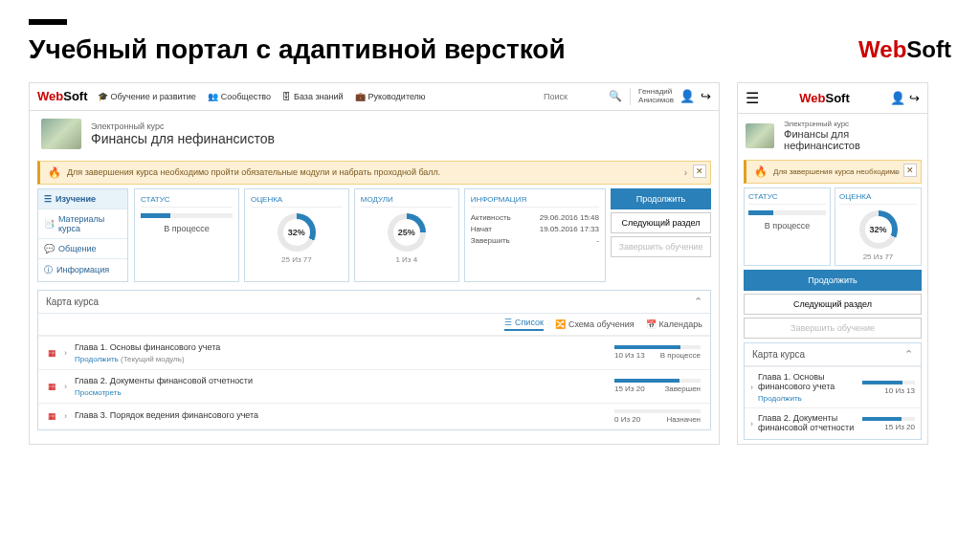  What do you see at coordinates (239, 97) in the screenshot?
I see `nav-community: 👥Сообщество` at bounding box center [239, 97].